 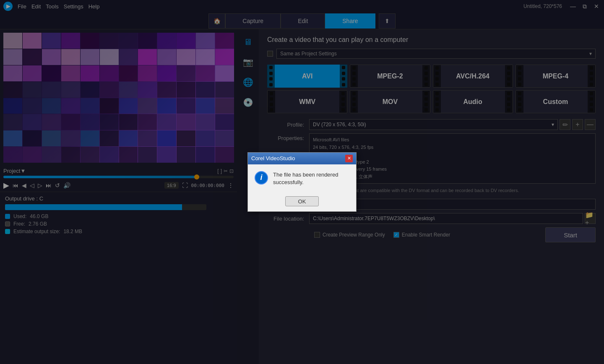 I want to click on dialog-title: Corel VideoStudio, so click(x=273, y=159).